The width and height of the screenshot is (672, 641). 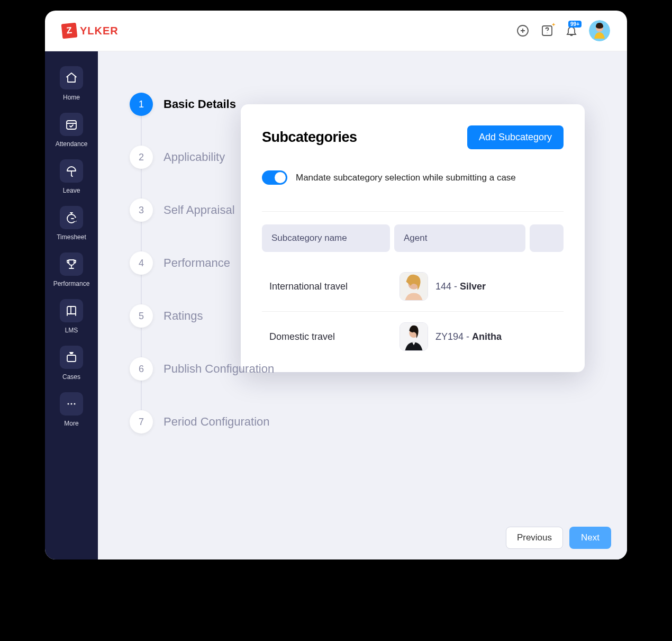 I want to click on sidebar-item-more: More, so click(x=71, y=410).